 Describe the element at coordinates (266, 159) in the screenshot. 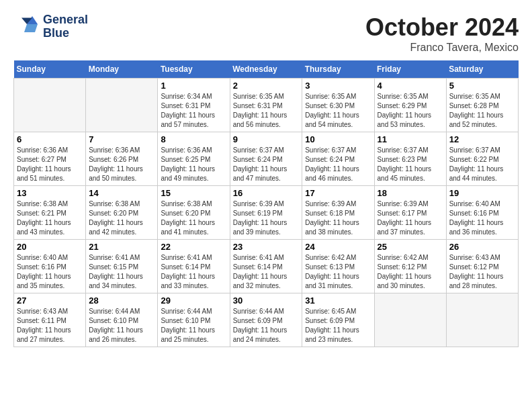

I see `calendar-cell: 9Sunrise: 6:37 AMSunset: 6:24 PMDaylight…` at that location.